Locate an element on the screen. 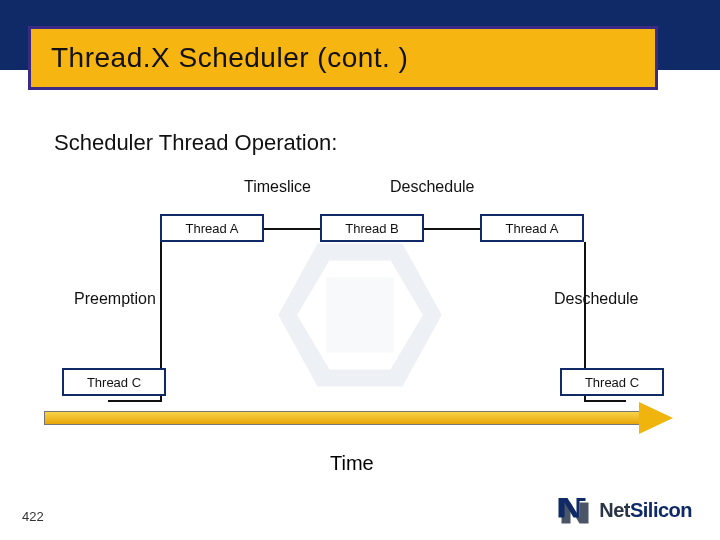 This screenshot has width=720, height=540. box-thread-c-right-label: Thread C is located at coordinates (612, 382).